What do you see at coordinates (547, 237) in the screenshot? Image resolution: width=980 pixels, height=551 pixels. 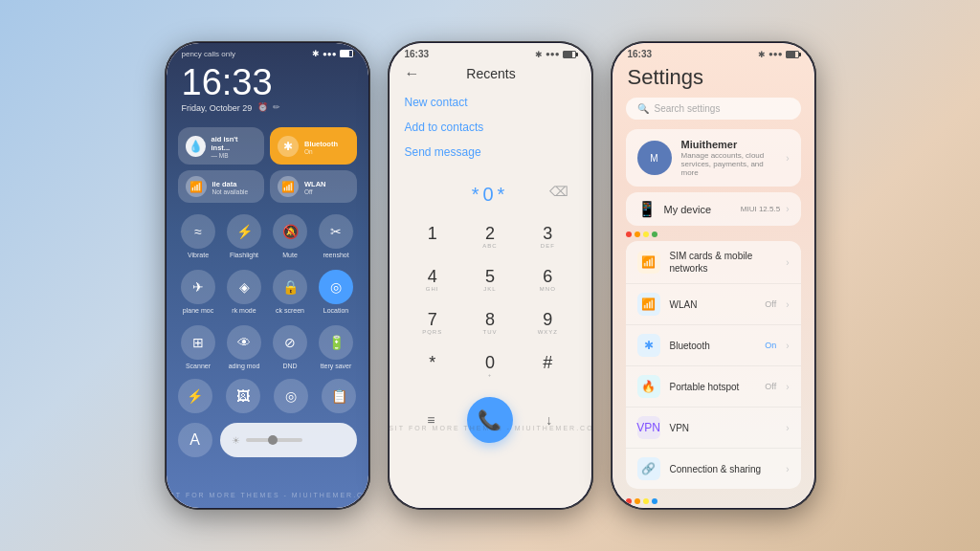 I see `dial-3: 3 DEF` at bounding box center [547, 237].